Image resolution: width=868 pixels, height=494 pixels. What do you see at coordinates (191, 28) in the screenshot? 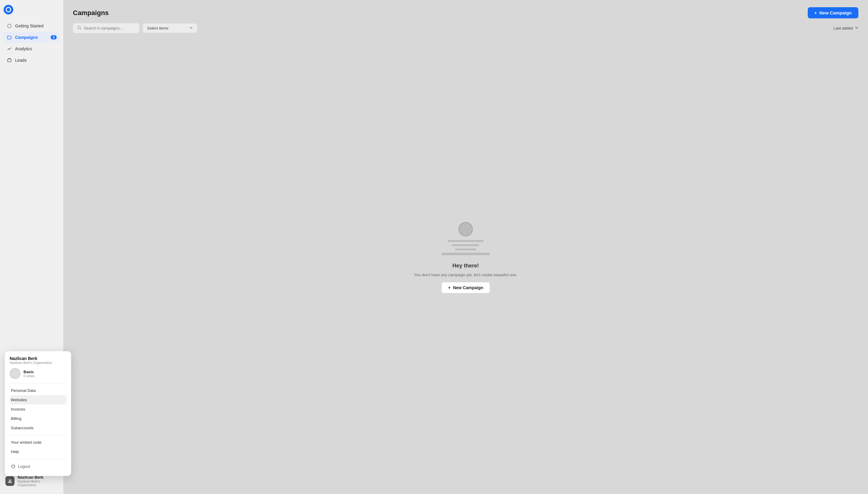
I see `chevron-down-icon` at bounding box center [191, 28].